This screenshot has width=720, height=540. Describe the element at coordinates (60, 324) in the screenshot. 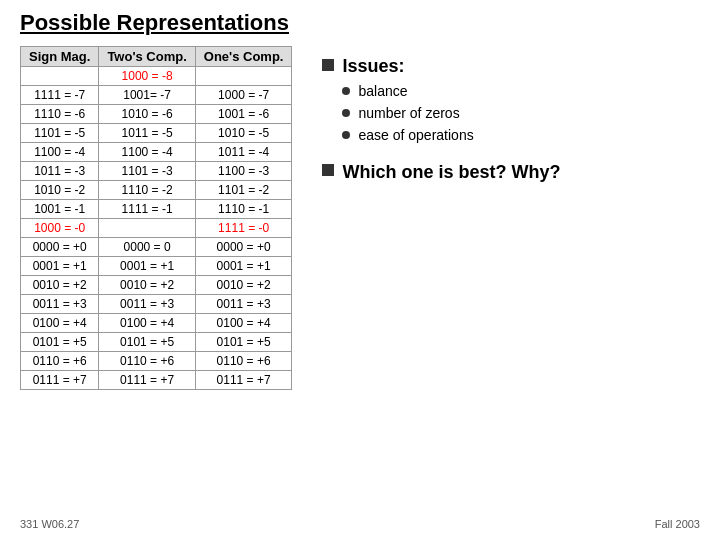

I see `table-row-sign-13: 0100 = +4` at that location.